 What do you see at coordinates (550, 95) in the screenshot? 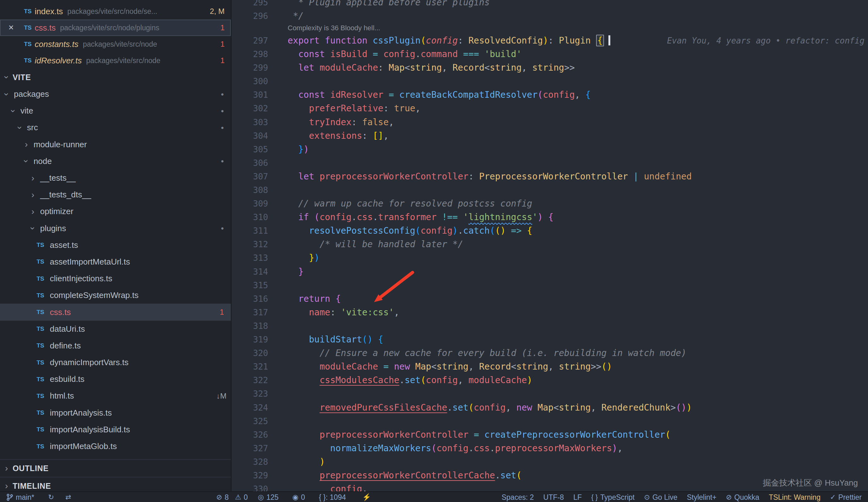
I see `code-line: 301 const idResolver = createBackCompatI…` at bounding box center [550, 95].